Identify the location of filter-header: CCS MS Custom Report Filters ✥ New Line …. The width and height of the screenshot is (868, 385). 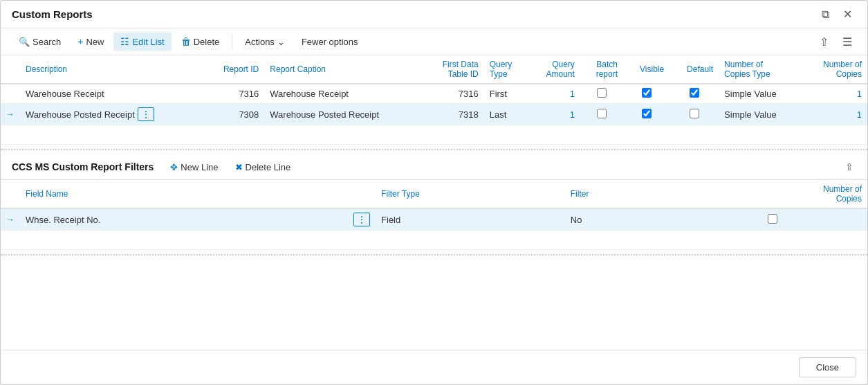
(434, 168).